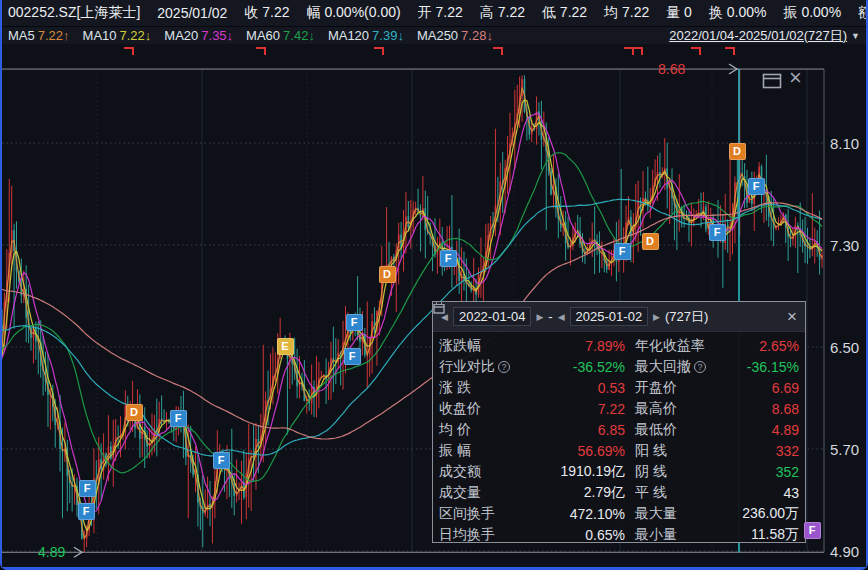 This screenshot has height=570, width=868. I want to click on stat-label: 均 价, so click(478, 430).